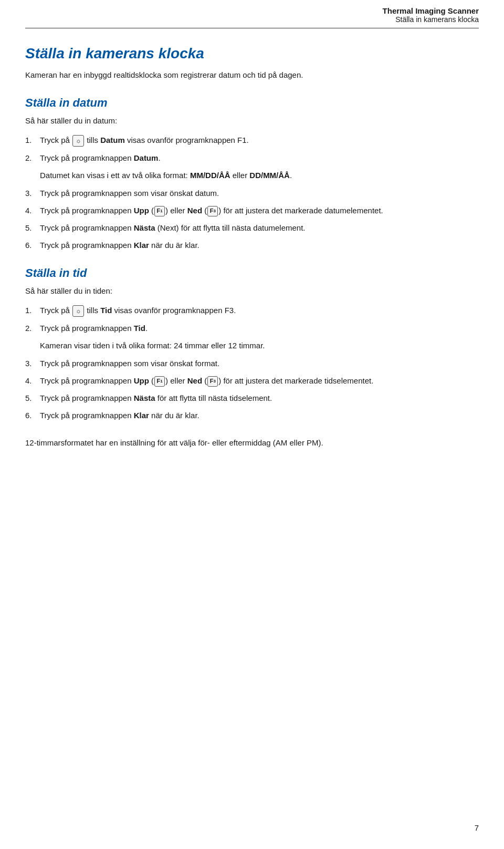  What do you see at coordinates (252, 103) in the screenshot?
I see `section-datum-title: Ställa in datum` at bounding box center [252, 103].